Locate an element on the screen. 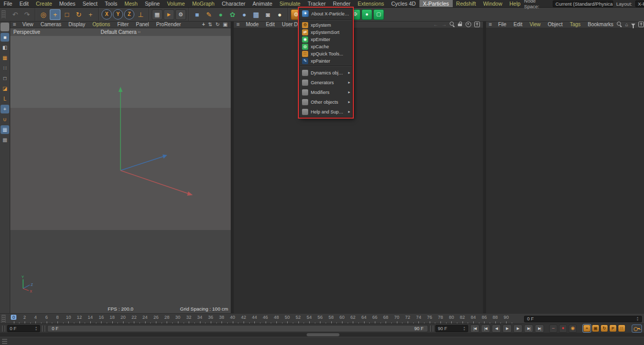  model-mode: ■ is located at coordinates (5, 37).